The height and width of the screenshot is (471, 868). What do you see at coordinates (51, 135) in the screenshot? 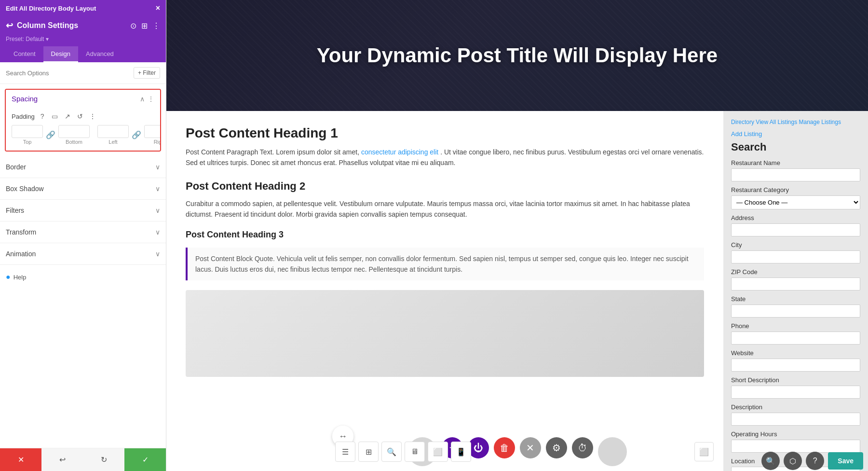
I see `link-top-bottom-icon: 🔗` at bounding box center [51, 135].